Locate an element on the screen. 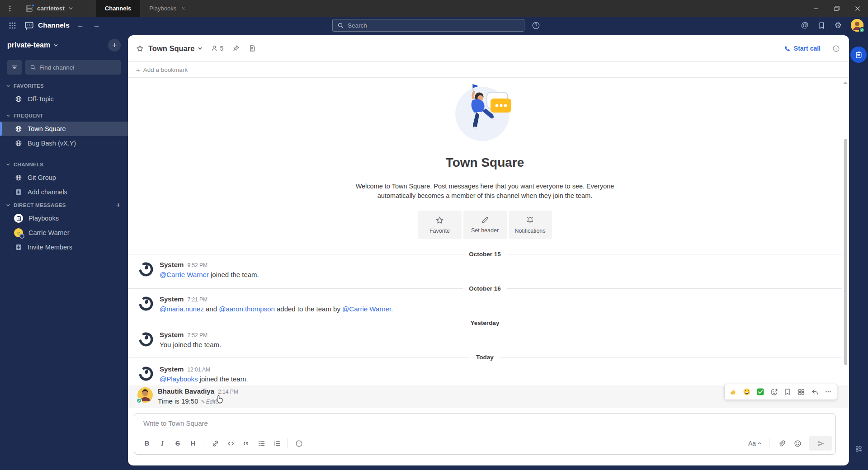 The height and width of the screenshot is (470, 868). add-reaction-button is located at coordinates (774, 392).